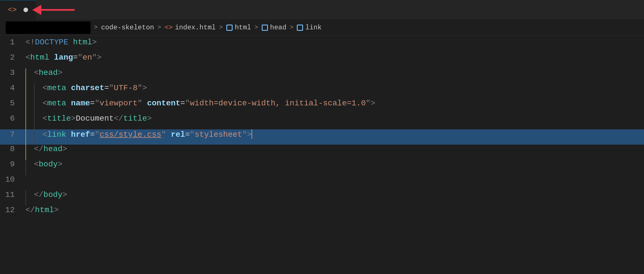  Describe the element at coordinates (63, 58) in the screenshot. I see `token-attr-name: lang` at that location.